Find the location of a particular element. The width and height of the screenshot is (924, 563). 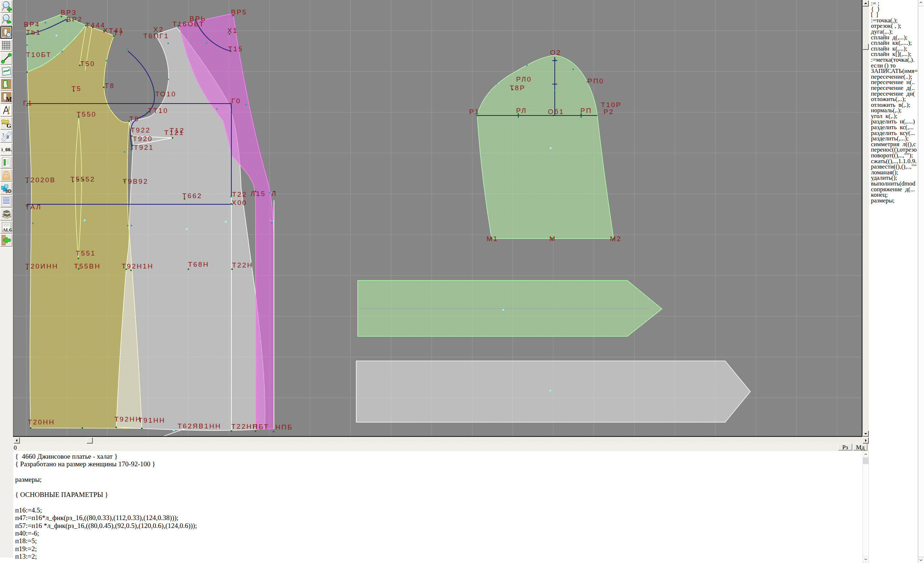

svg-text: ВР2 is located at coordinates (74, 19).